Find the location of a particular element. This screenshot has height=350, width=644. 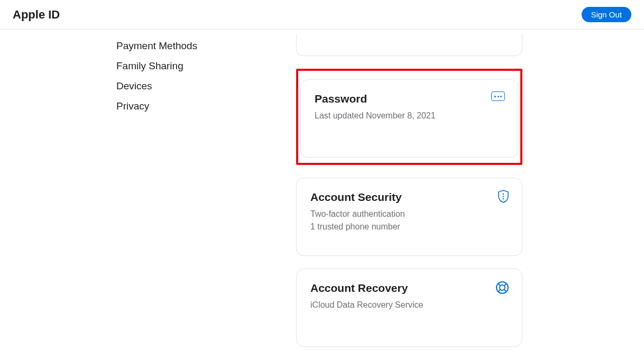

more-icon is located at coordinates (498, 96).